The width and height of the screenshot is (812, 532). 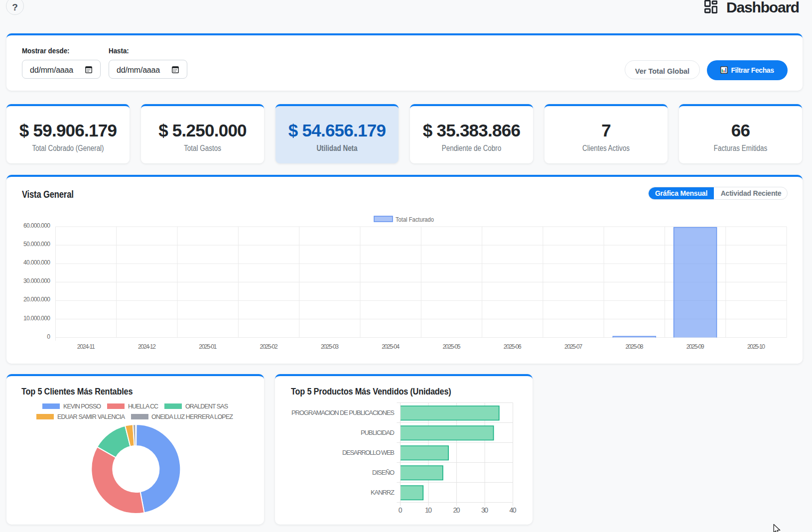 I want to click on svg-text: 40, so click(x=513, y=510).